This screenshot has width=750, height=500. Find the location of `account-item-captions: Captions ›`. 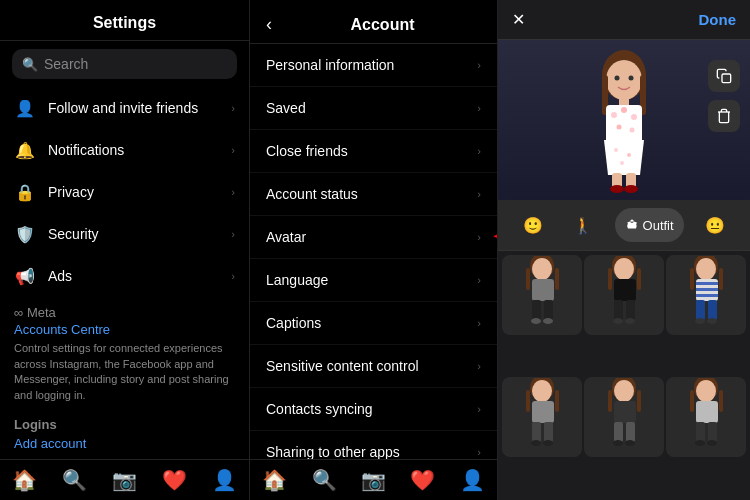

account-item-captions: Captions › is located at coordinates (374, 324).